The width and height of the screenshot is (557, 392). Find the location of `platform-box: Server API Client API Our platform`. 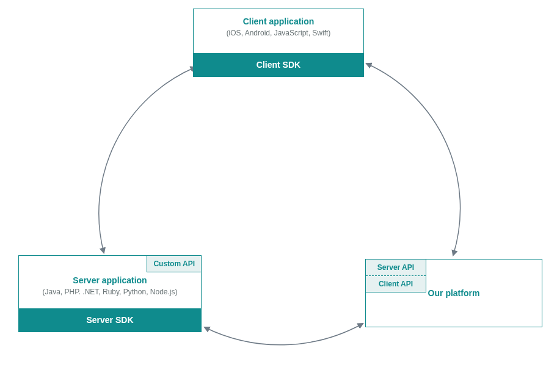

platform-box: Server API Client API Our platform is located at coordinates (454, 293).